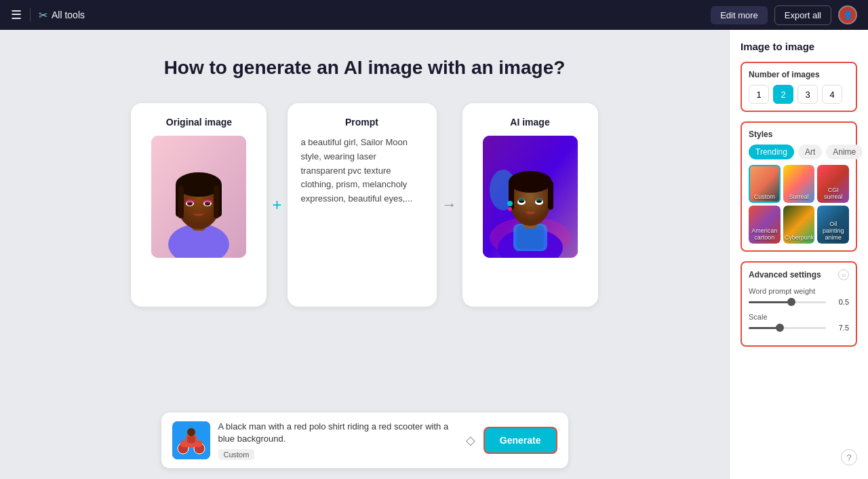 Image resolution: width=868 pixels, height=479 pixels. I want to click on style-item-american: American cartoon, so click(765, 225).